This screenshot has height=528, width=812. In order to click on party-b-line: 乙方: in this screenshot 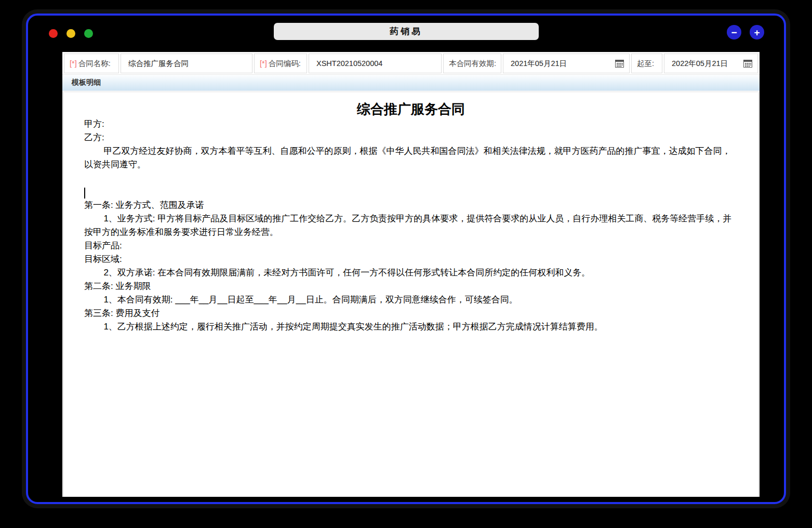, I will do `click(411, 138)`.